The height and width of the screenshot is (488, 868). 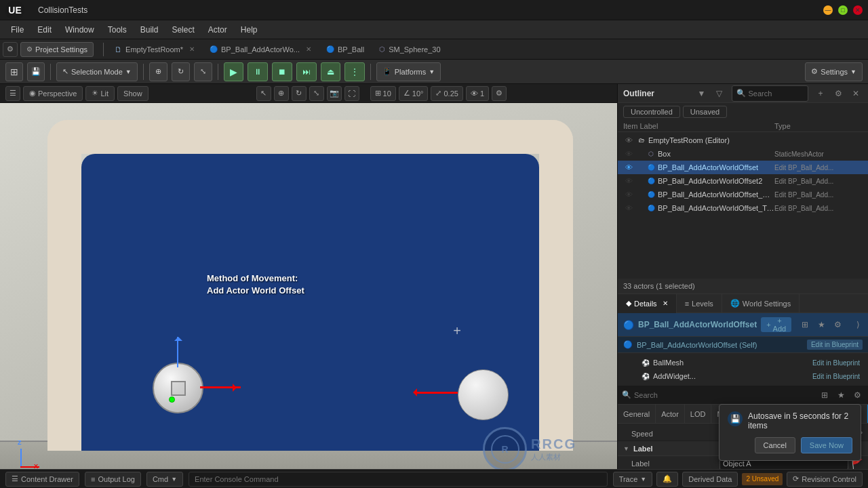 I want to click on outliner-tab-uncontrolled: Uncontrolled, so click(x=652, y=112).